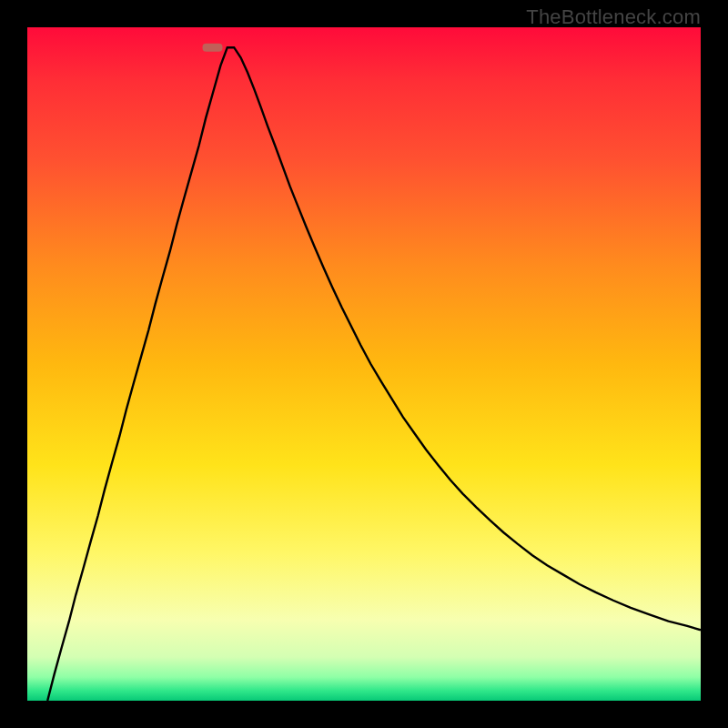 This screenshot has height=728, width=728. Describe the element at coordinates (213, 47) in the screenshot. I see `minimum-marker` at that location.